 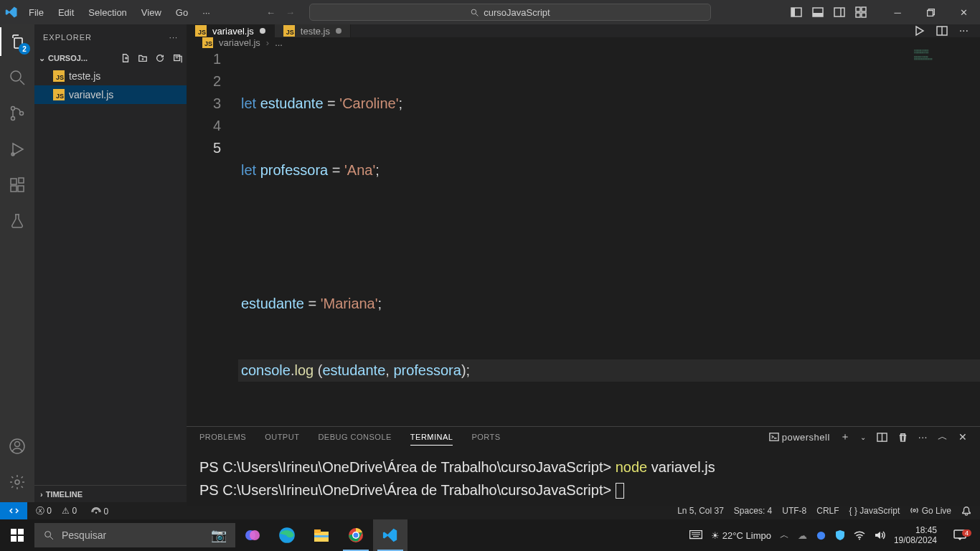 What do you see at coordinates (875, 511) in the screenshot?
I see `status-language: { } JavaScript` at bounding box center [875, 511].